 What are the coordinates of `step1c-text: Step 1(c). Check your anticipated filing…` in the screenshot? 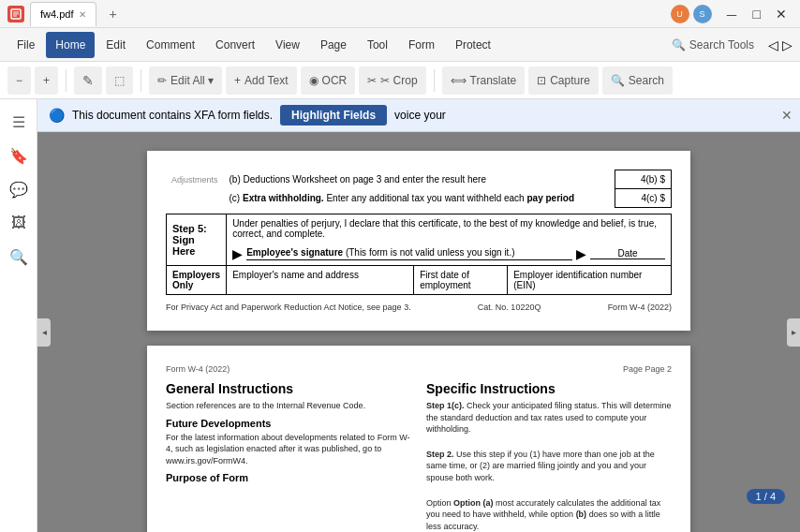 It's located at (549, 418).